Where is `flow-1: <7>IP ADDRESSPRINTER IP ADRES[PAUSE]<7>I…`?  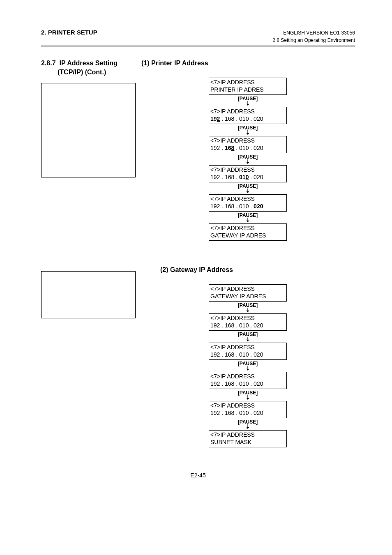 flow-1: <7>IP ADDRESSPRINTER IP ADRES[PAUSE]<7>I… is located at coordinates (248, 159).